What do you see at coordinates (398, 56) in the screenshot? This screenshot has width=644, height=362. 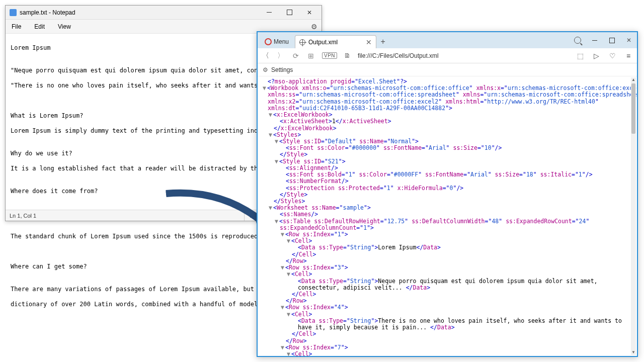 I see `url-field: file:///C:/Files/Cells/Output.xml` at bounding box center [398, 56].